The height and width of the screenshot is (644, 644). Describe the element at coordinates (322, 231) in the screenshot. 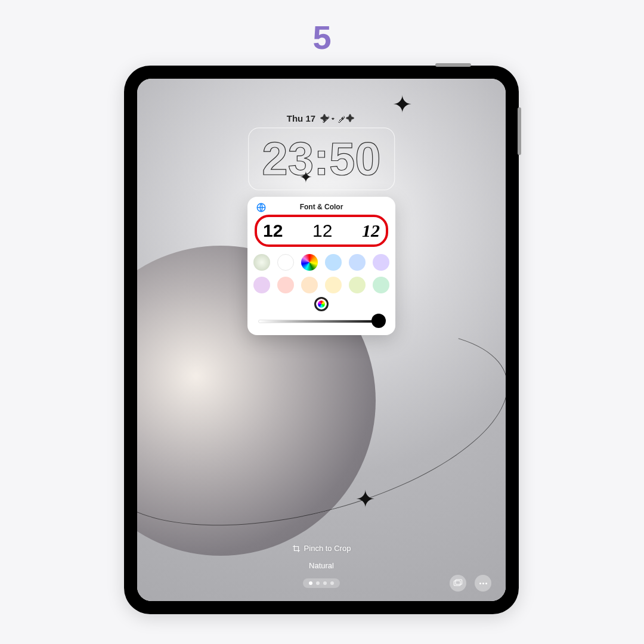

I see `font-option-2: 12` at that location.